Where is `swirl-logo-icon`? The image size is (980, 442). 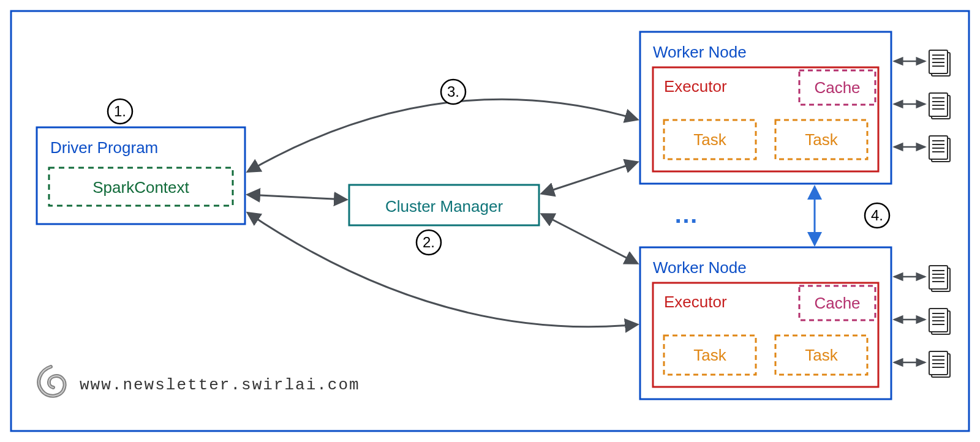
swirl-logo-icon is located at coordinates (51, 381).